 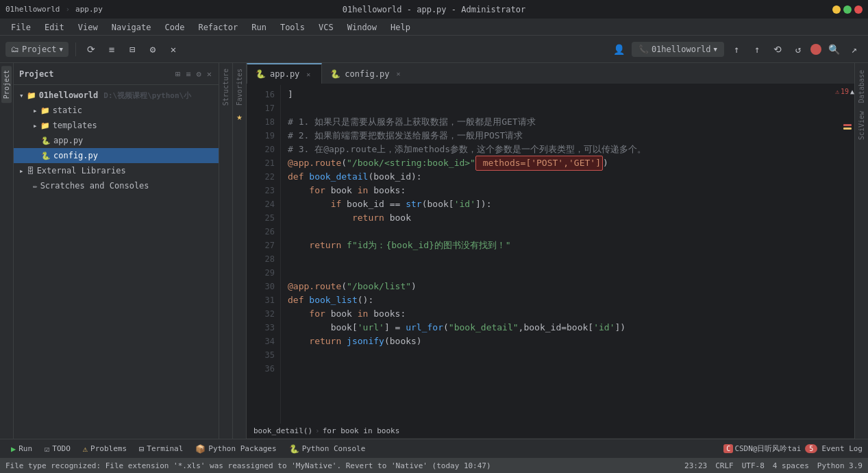 I want to click on tree-item-scratches: ✏ Scratches and Consoles, so click(x=116, y=186).